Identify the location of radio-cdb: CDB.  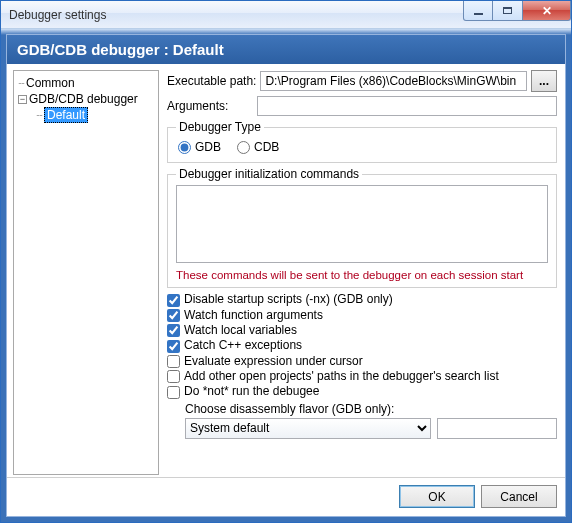
(258, 147).